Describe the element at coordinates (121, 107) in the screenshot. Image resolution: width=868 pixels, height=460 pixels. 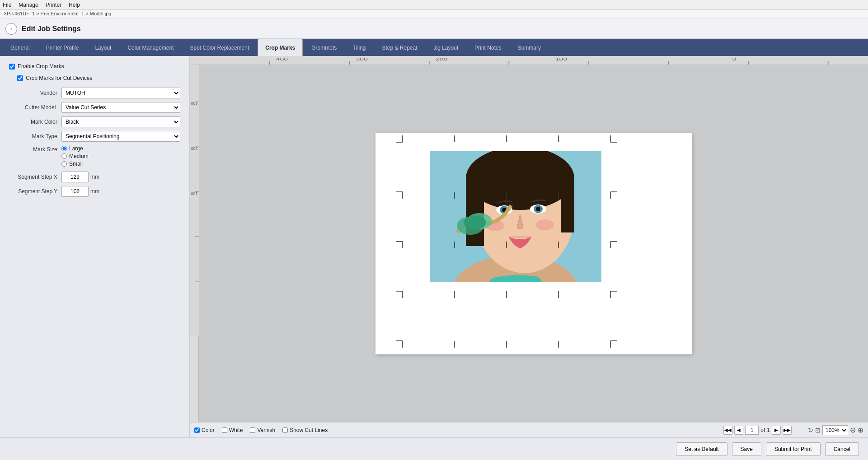
I see `cutter-model-select: Value Cut Series` at that location.